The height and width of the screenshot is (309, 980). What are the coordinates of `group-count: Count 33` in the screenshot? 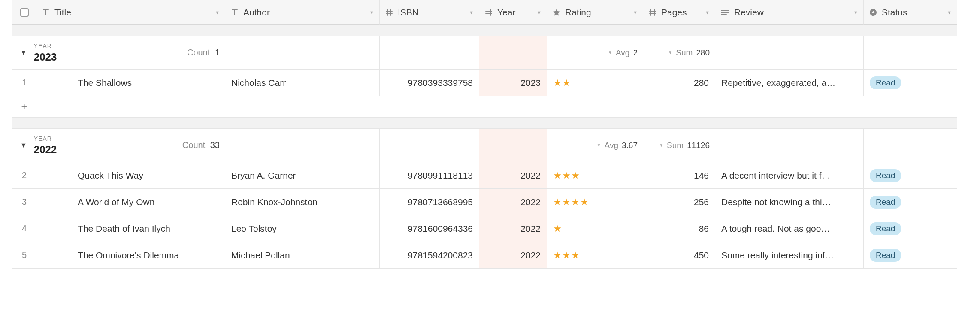 It's located at (201, 145).